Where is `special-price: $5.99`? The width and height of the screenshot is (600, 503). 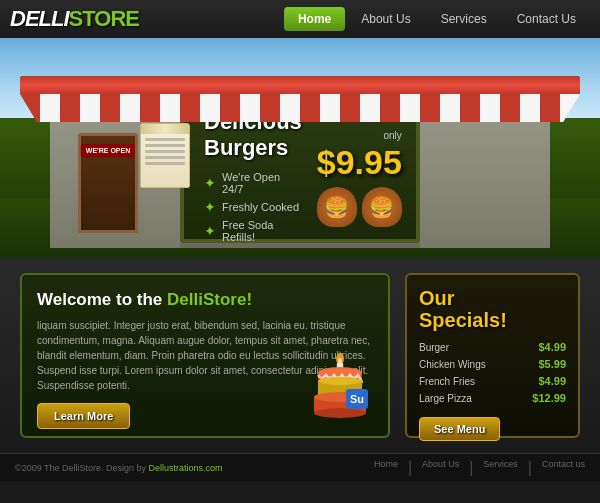
special-price: $5.99 is located at coordinates (552, 364).